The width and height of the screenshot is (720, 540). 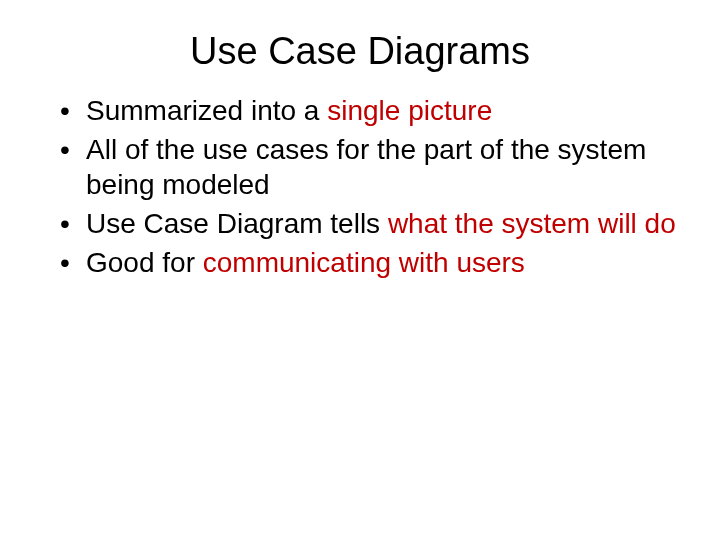 What do you see at coordinates (206, 110) in the screenshot?
I see `bullet-text-pre: Summarized into a` at bounding box center [206, 110].